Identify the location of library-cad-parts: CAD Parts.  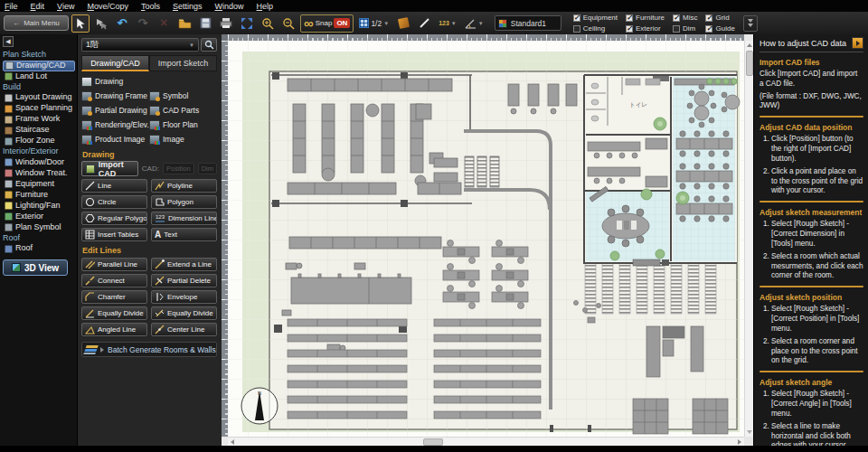
(183, 110).